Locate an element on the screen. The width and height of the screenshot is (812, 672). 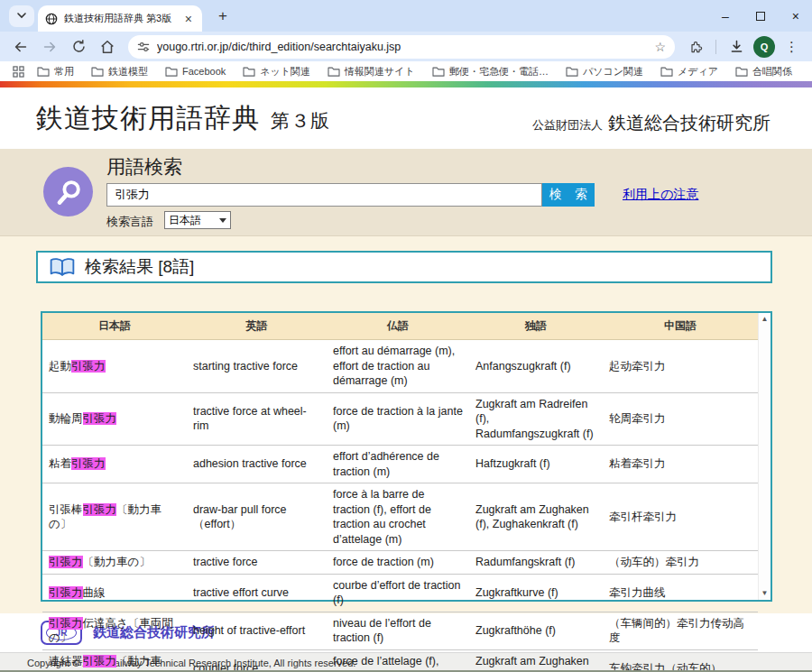
maximize-button is located at coordinates (761, 16).